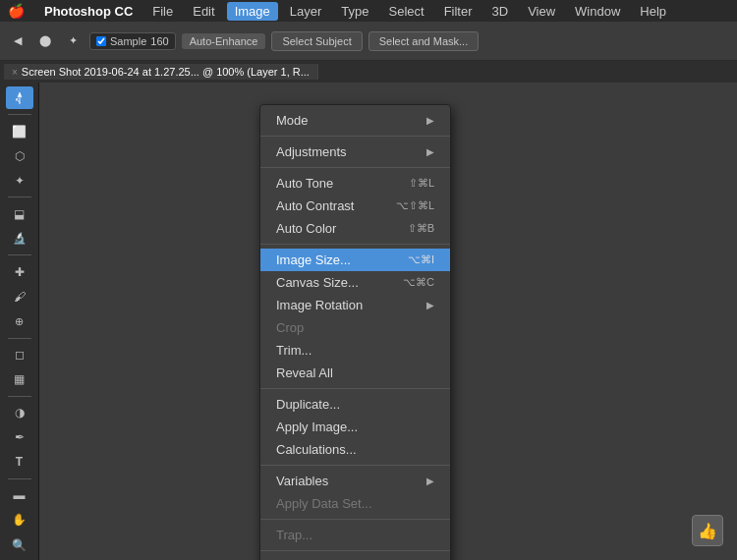 The width and height of the screenshot is (737, 560). What do you see at coordinates (203, 12) in the screenshot?
I see `menu-edit: Edit` at bounding box center [203, 12].